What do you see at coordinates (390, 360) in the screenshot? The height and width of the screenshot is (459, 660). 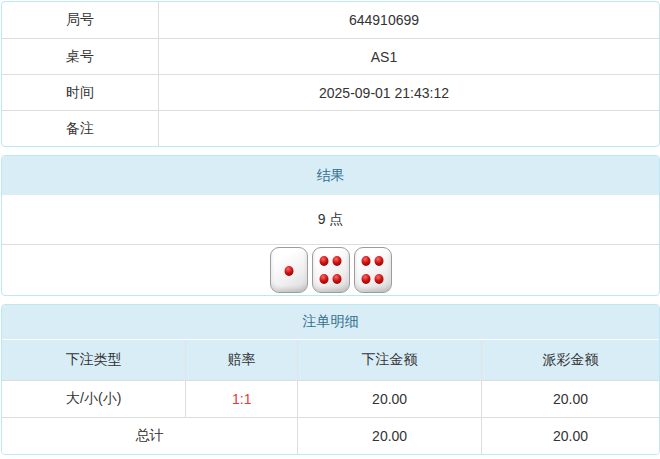 I see `header-bet-amount: 下注金额` at bounding box center [390, 360].